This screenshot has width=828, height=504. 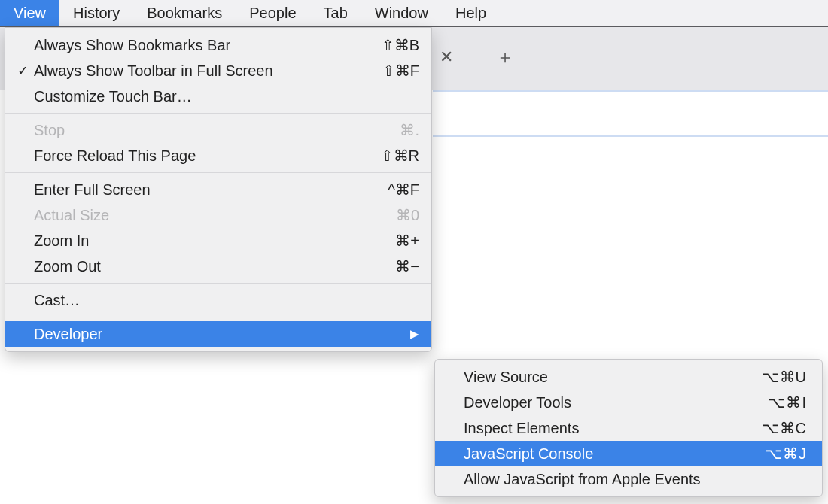 What do you see at coordinates (409, 130) in the screenshot?
I see `menu-item-shortcut: ⌘.` at bounding box center [409, 130].